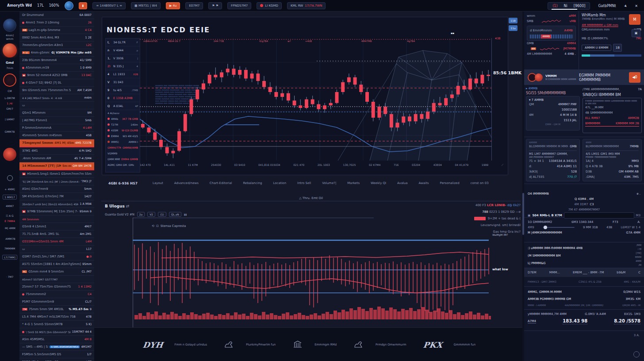  I want to click on watchlist-row: — 5M5 —4M5 | 5M544 5M5.45M5M5M7M544M1M7, so click(57, 347).